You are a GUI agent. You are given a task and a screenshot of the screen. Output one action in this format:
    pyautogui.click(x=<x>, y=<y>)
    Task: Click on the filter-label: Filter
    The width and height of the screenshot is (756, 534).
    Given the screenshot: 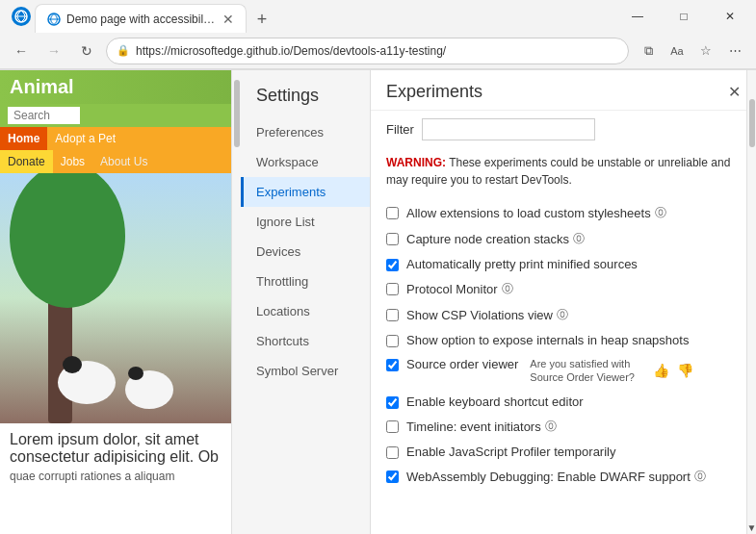 What is the action you would take?
    pyautogui.click(x=401, y=129)
    